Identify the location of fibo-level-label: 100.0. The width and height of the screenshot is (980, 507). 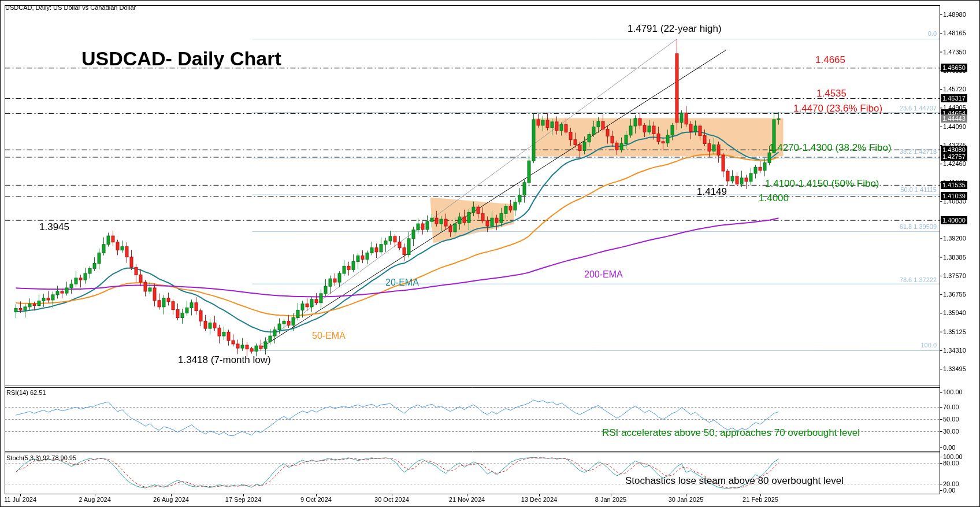
(929, 345).